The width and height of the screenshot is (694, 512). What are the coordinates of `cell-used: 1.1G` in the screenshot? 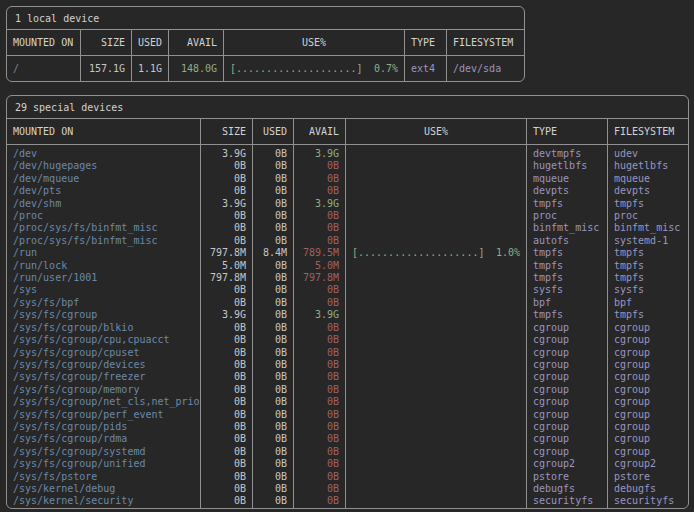 It's located at (150, 68).